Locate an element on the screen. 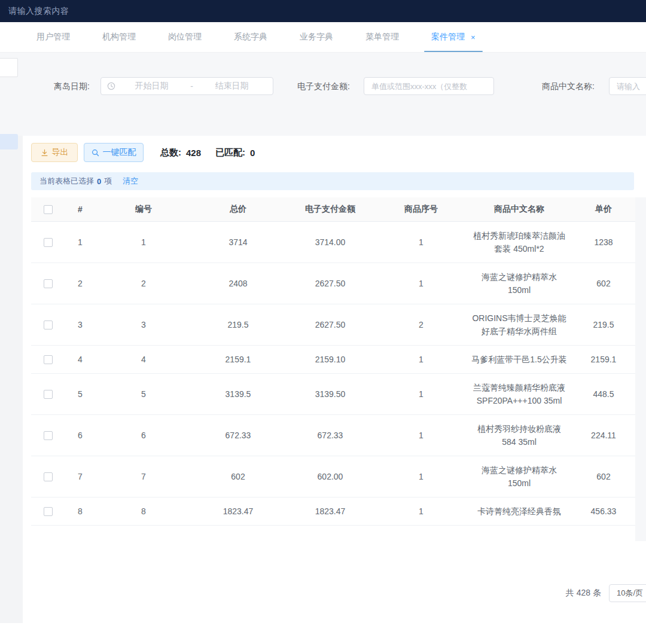  cell-unit: 224.11 is located at coordinates (604, 435).